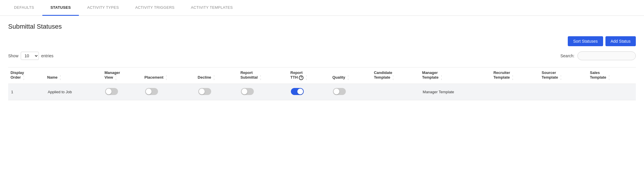 The image size is (644, 190). Describe the element at coordinates (261, 78) in the screenshot. I see `sort-icon-report-submittal: ↑↓` at that location.